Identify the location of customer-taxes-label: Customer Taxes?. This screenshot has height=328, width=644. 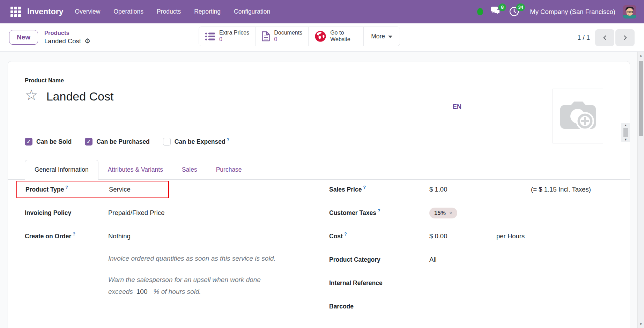
(379, 213).